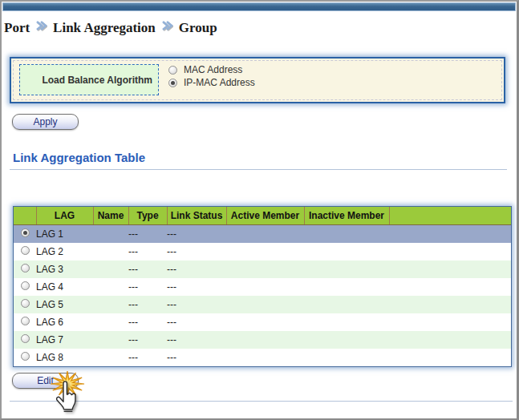  Describe the element at coordinates (64, 234) in the screenshot. I see `cell-lag: LAG 1` at that location.